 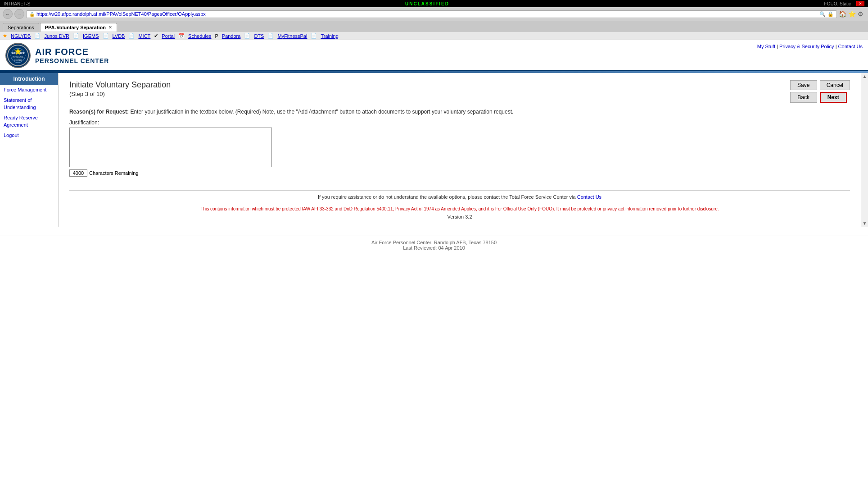 What do you see at coordinates (434, 36) in the screenshot?
I see `favorites-bar: ★ NGLYDB 📄 Junos DVR 📄 IGEMS 📄 LVDB 📄 MI…` at bounding box center [434, 36].